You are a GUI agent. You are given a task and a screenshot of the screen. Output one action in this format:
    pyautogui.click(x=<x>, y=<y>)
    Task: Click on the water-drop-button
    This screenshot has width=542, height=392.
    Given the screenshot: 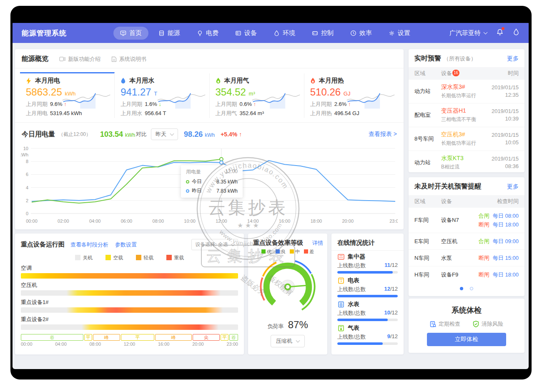 What is the action you would take?
    pyautogui.click(x=516, y=33)
    